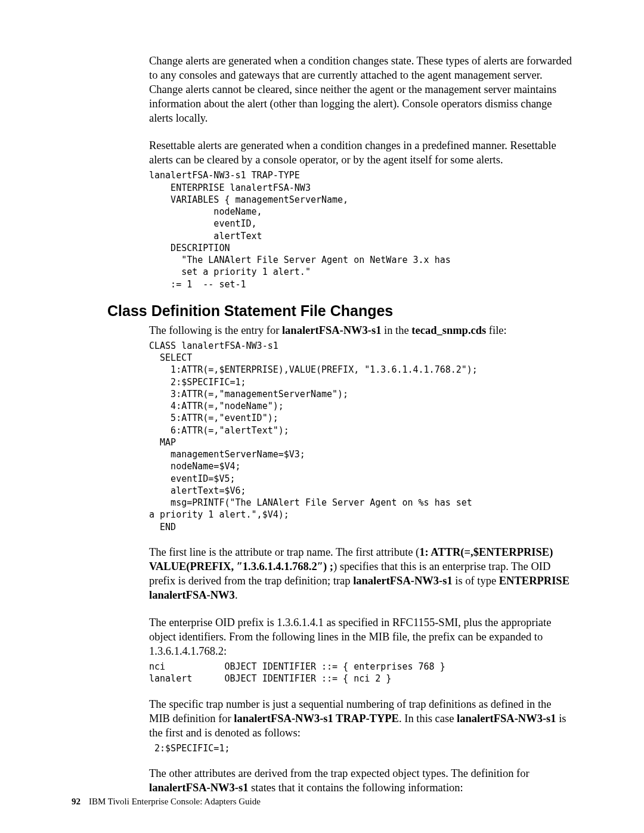  I want to click on p5b: . In this case, so click(428, 719).